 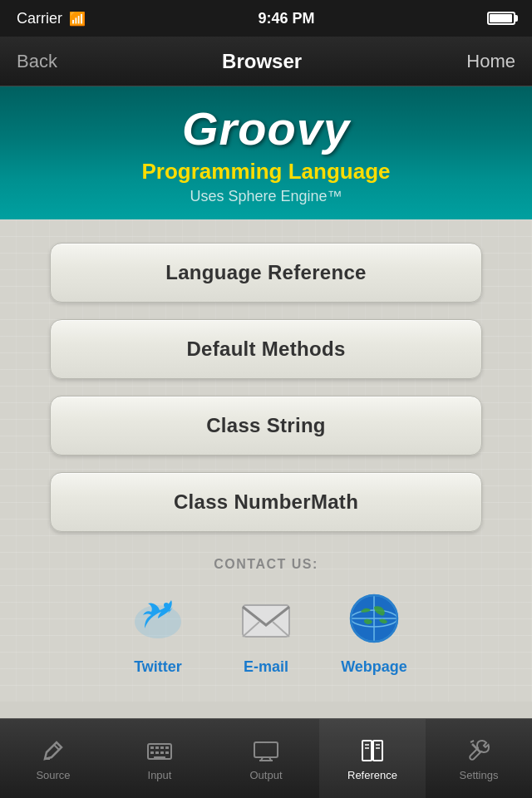 I want to click on email-contact: E-mail, so click(x=266, y=630).